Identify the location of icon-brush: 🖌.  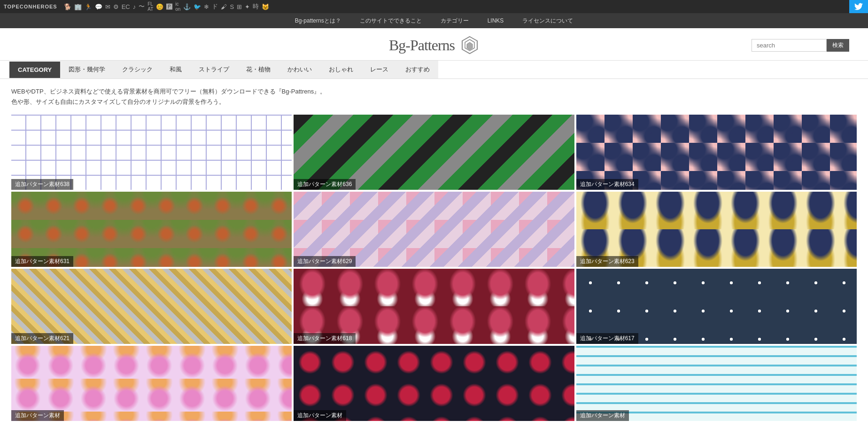
(224, 7).